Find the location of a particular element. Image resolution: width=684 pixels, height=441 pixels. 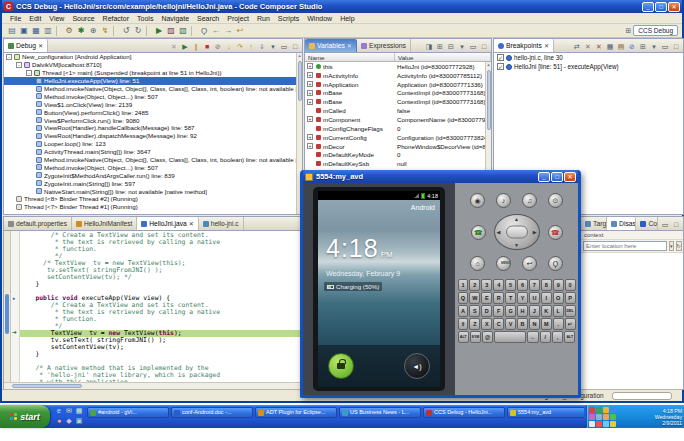

key-sym: / is located at coordinates (546, 337).